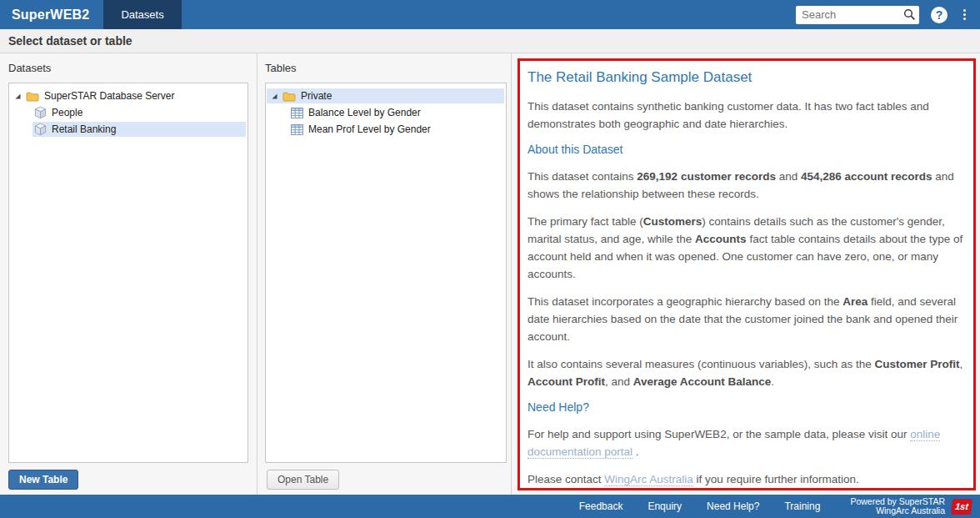 The width and height of the screenshot is (980, 518). What do you see at coordinates (747, 149) in the screenshot?
I see `details-section-heading: About this Dataset` at bounding box center [747, 149].